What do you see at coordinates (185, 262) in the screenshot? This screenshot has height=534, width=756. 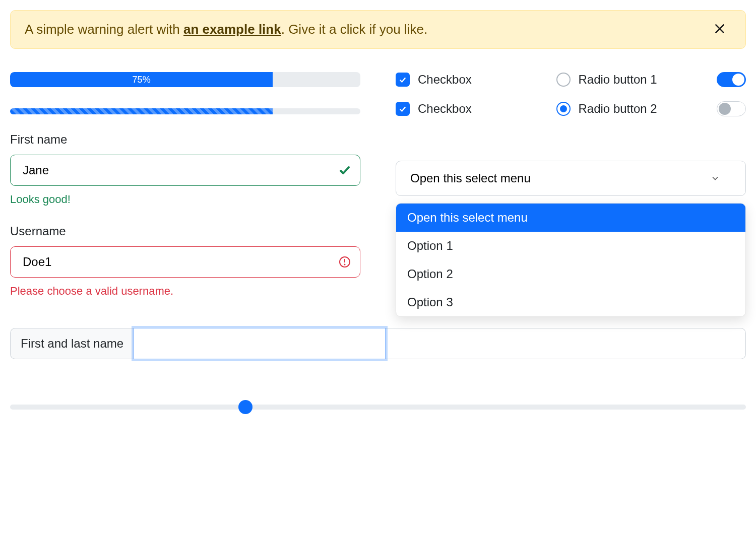 I see `username-input` at bounding box center [185, 262].